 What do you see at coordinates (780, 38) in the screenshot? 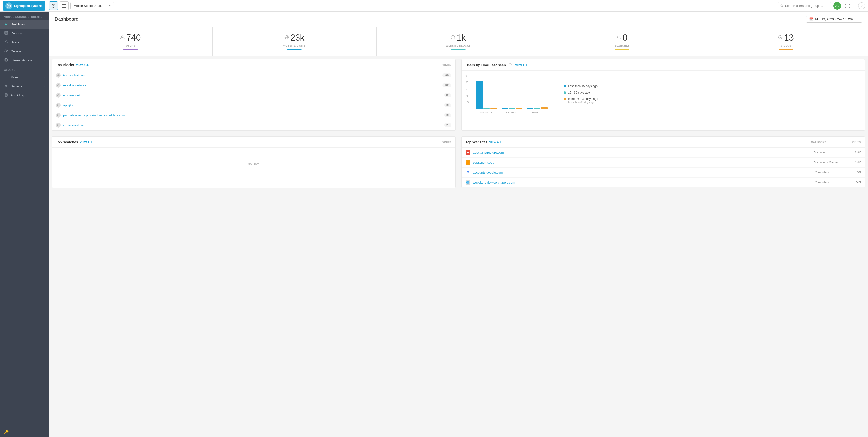
I see `stat-videos-icon` at bounding box center [780, 38].